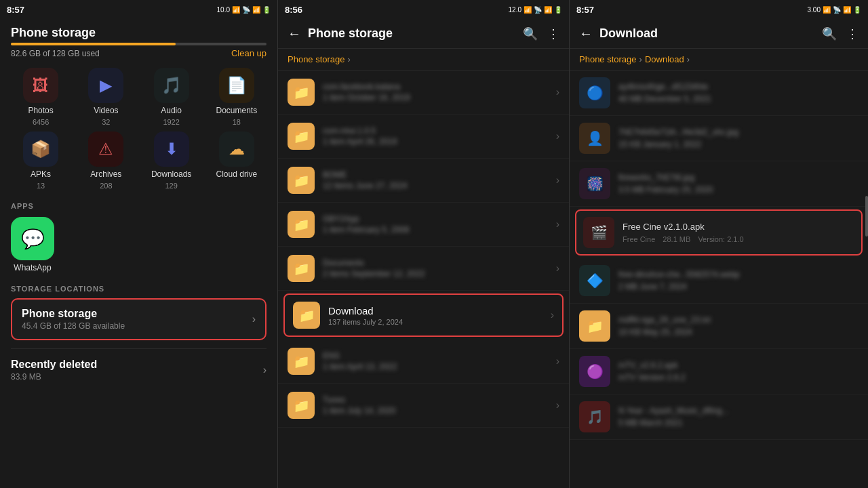 This screenshot has width=868, height=488. I want to click on icon-cell-videos: ▶ Videos 32, so click(106, 97).